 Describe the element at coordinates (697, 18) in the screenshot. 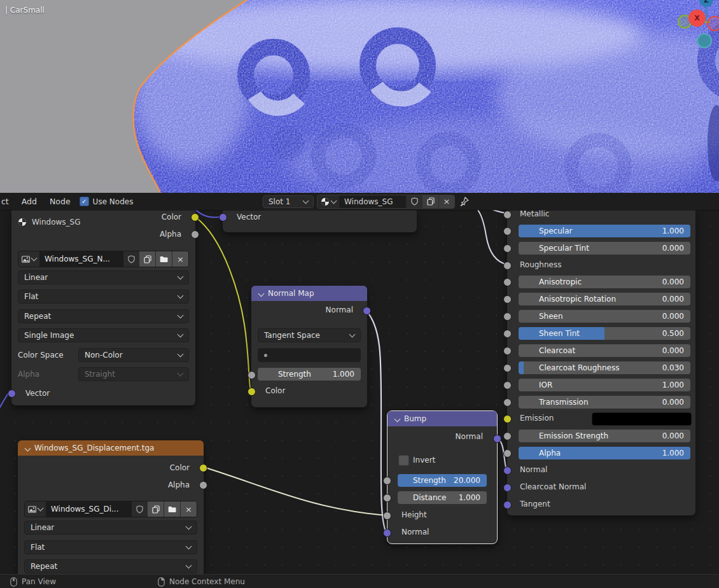

I see `gizmo-x-axis: X` at that location.